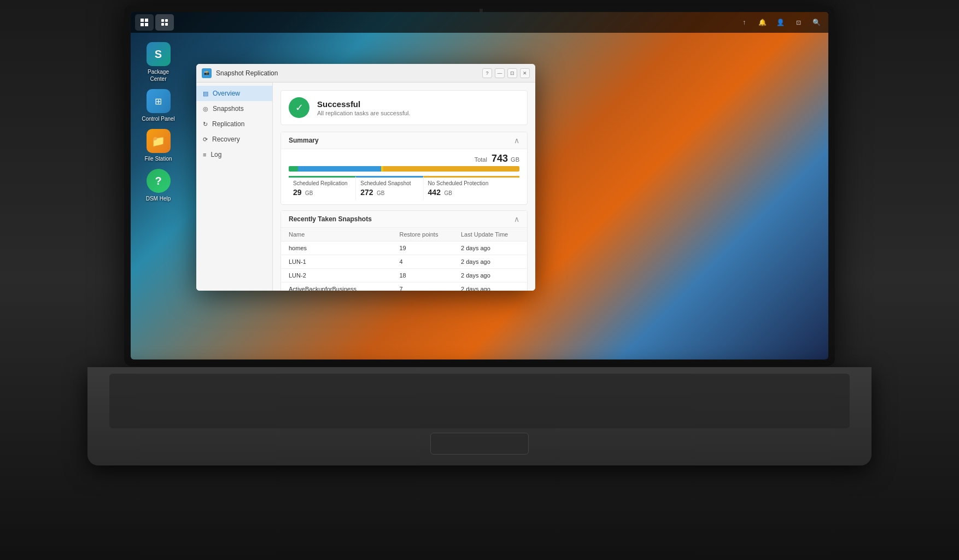  Describe the element at coordinates (349, 73) in the screenshot. I see `window-title: Snapshot Replication` at that location.